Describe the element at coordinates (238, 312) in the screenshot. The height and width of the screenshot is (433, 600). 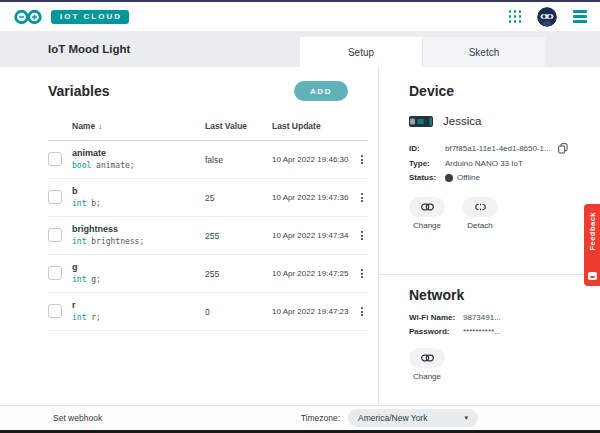
I see `variable-last-value: 0` at that location.